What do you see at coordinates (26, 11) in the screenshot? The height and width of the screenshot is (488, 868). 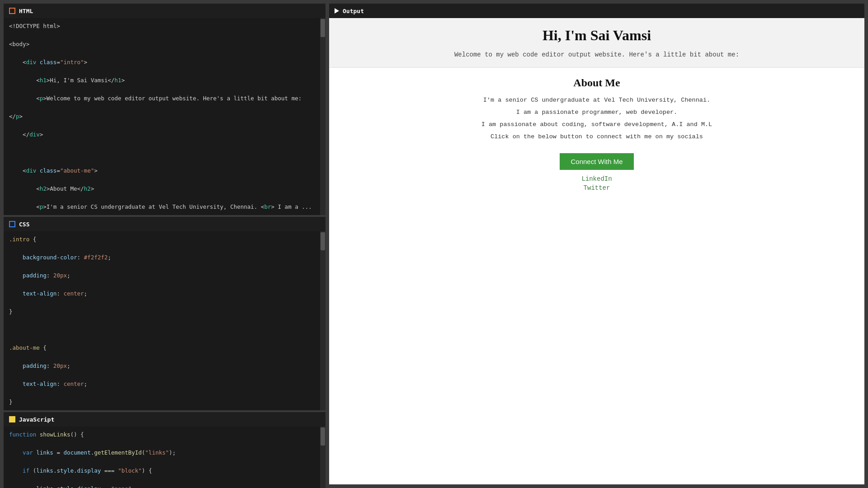 I see `html-label: HTML` at bounding box center [26, 11].